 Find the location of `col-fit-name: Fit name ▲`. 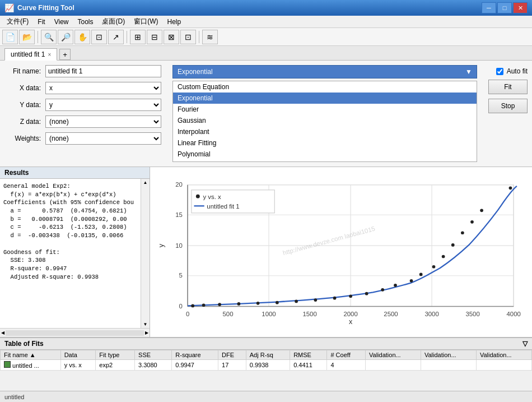

col-fit-name: Fit name ▲ is located at coordinates (31, 355).